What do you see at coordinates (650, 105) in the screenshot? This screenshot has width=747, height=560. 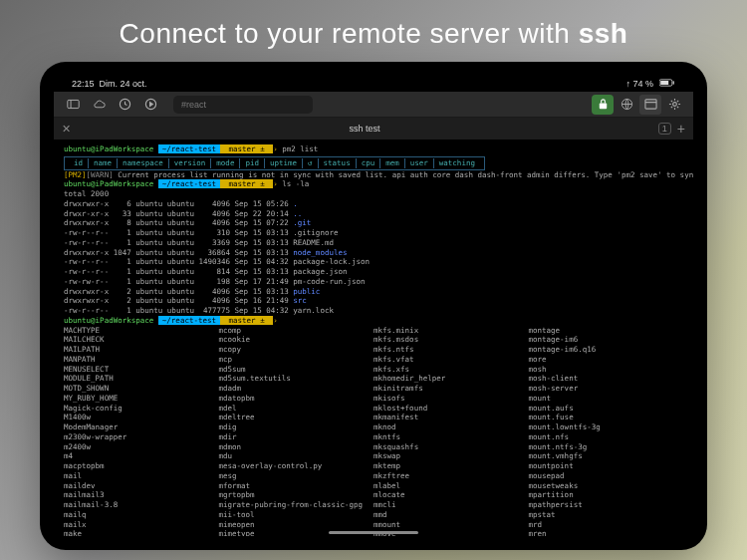 I see `window-icon` at bounding box center [650, 105].